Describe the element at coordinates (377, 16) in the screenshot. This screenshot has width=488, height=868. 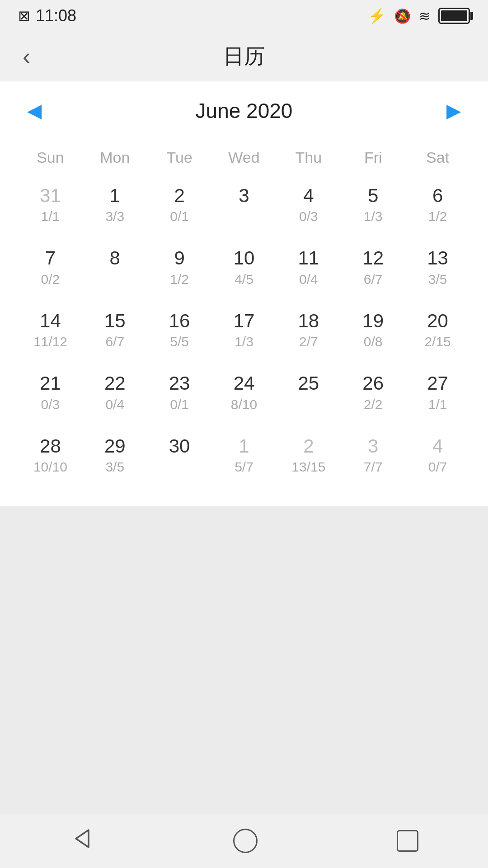
I see `bluetooth-icon: ⚡` at that location.